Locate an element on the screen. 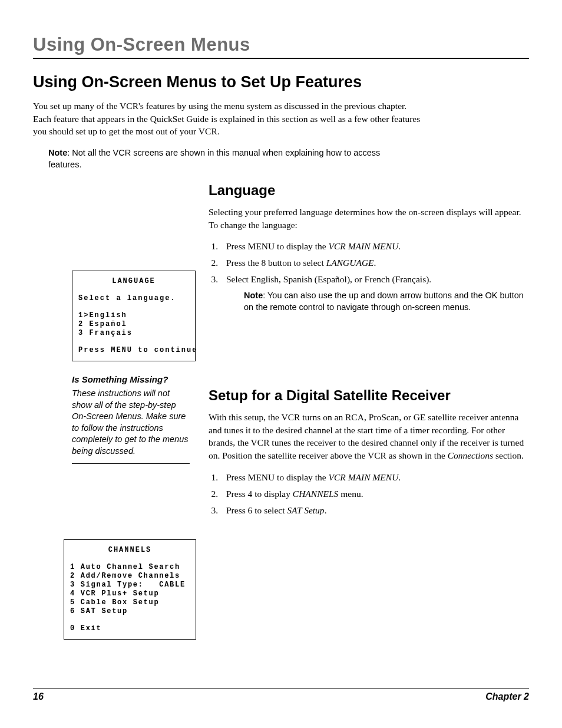 The width and height of the screenshot is (562, 728). para-tail: section. is located at coordinates (508, 455).